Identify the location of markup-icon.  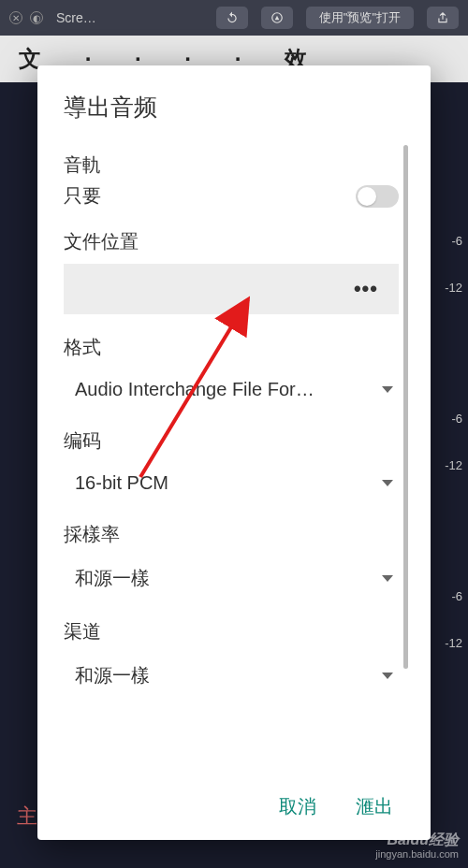
(277, 18).